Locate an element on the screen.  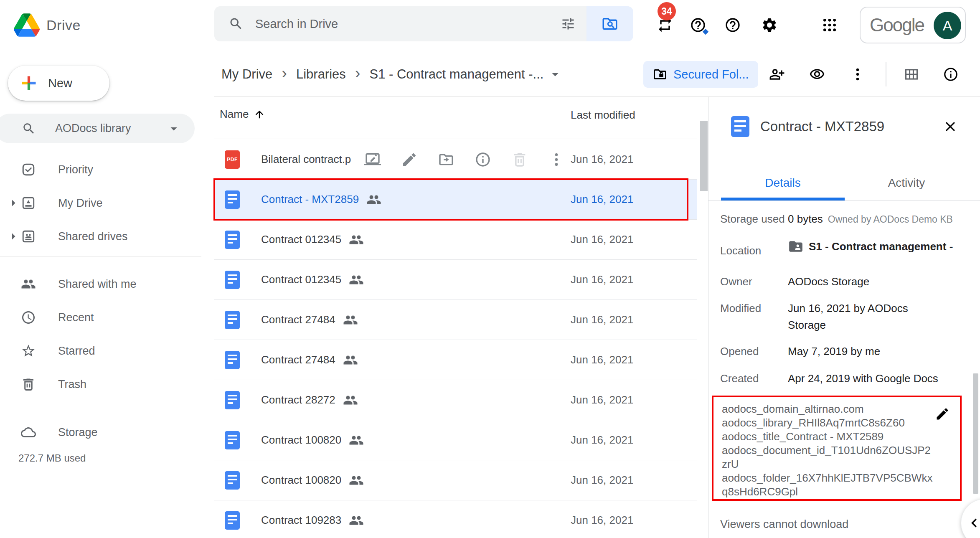
sidebar-item-trash: Trash is located at coordinates (107, 384).